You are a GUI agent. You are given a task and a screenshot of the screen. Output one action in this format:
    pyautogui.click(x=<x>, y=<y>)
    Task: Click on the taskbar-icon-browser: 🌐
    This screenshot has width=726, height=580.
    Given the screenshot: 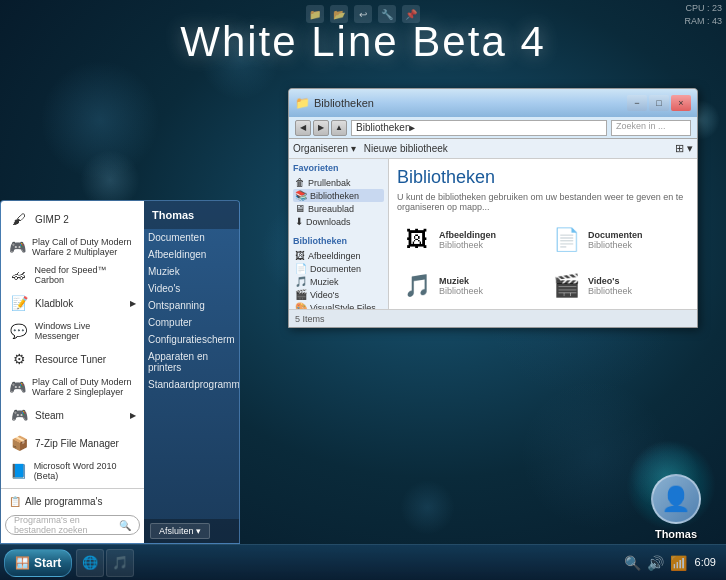 What is the action you would take?
    pyautogui.click(x=90, y=563)
    